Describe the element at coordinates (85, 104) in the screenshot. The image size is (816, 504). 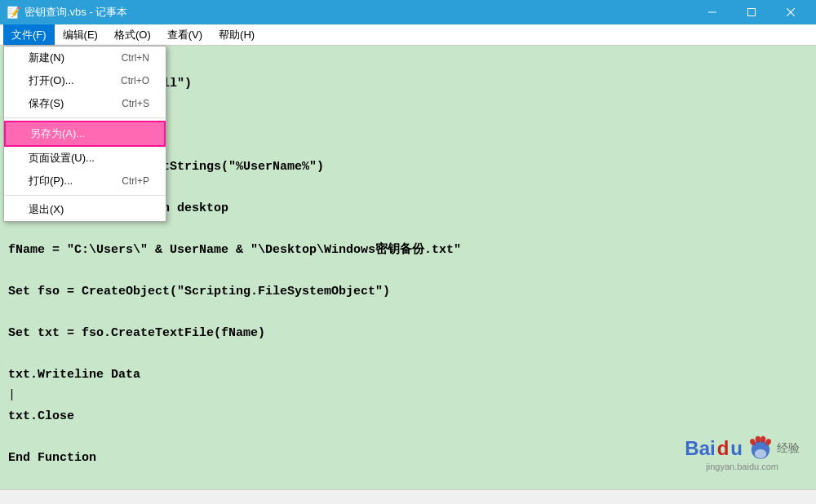
I see `menu-save: 保存(S) Ctrl+S` at that location.